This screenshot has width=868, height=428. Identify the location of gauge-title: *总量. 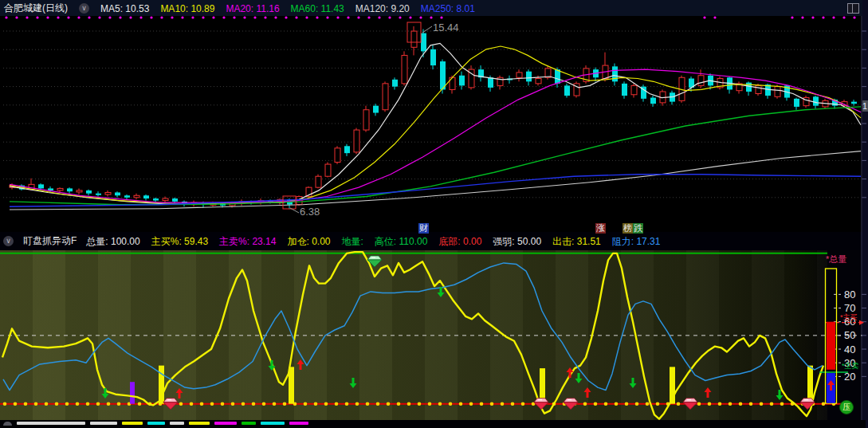
(836, 260).